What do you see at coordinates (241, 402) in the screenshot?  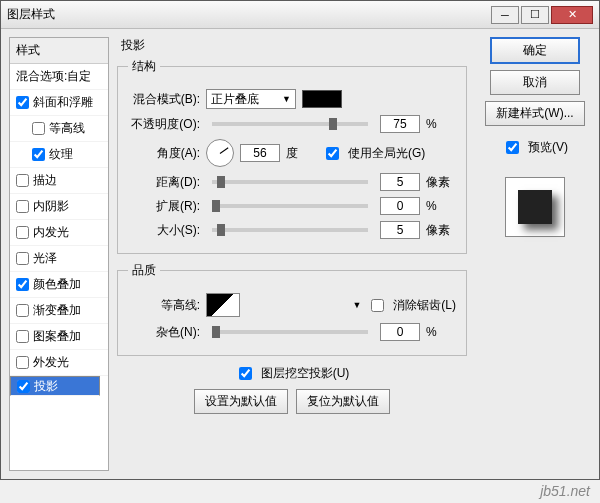 I see `set-default-button: 设置为默认值` at bounding box center [241, 402].